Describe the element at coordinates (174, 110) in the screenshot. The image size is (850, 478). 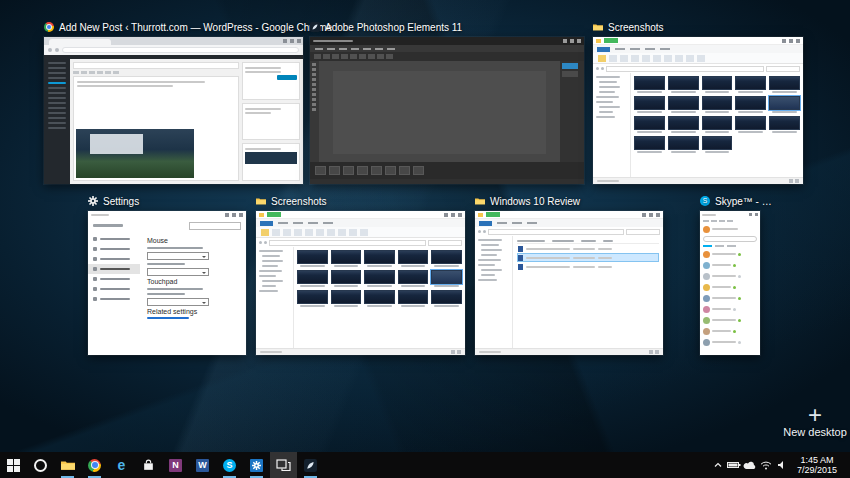
I see `wordpress-window-preview` at that location.